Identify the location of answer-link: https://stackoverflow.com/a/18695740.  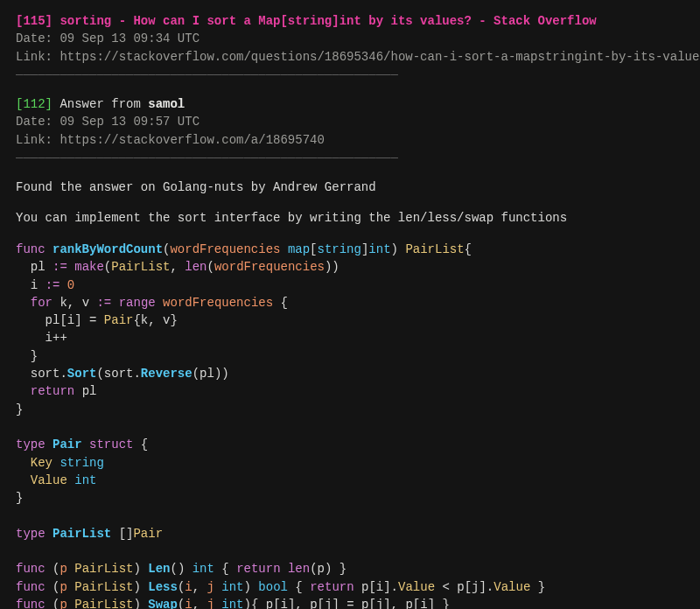
(189, 140).